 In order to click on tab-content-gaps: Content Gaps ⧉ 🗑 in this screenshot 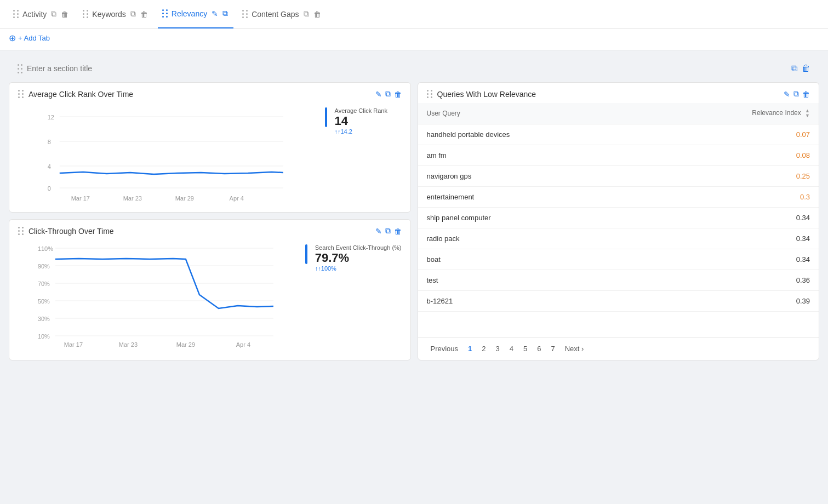, I will do `click(282, 14)`.